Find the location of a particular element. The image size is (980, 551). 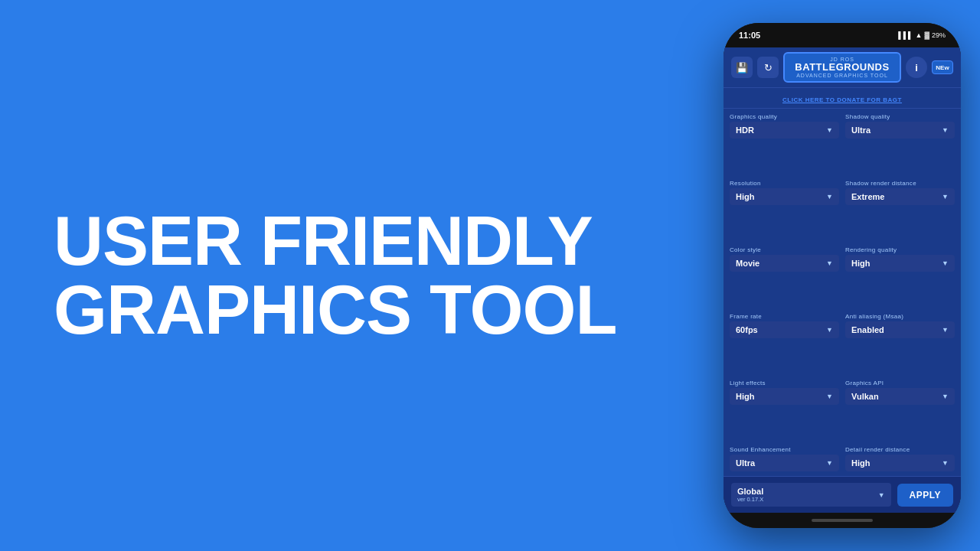

phone-bottom-bar is located at coordinates (842, 520).